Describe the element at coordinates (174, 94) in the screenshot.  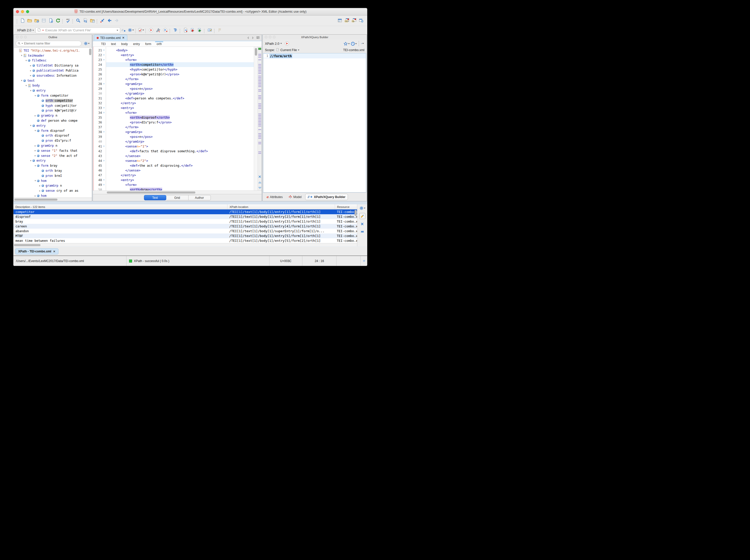
I see `code-line-30: 30</gramGrp>` at that location.